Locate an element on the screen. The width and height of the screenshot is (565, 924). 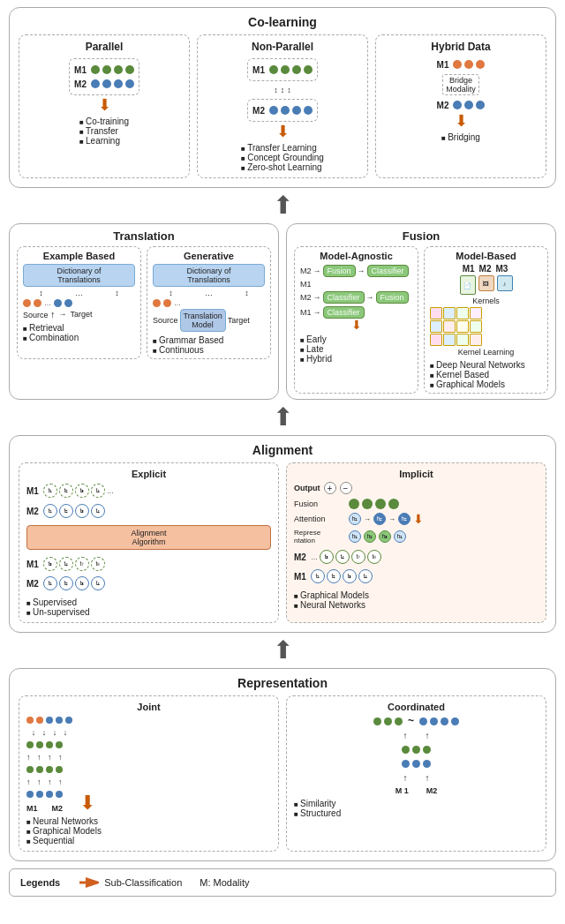
ma-classifier-top: Classifier is located at coordinates (388, 271).